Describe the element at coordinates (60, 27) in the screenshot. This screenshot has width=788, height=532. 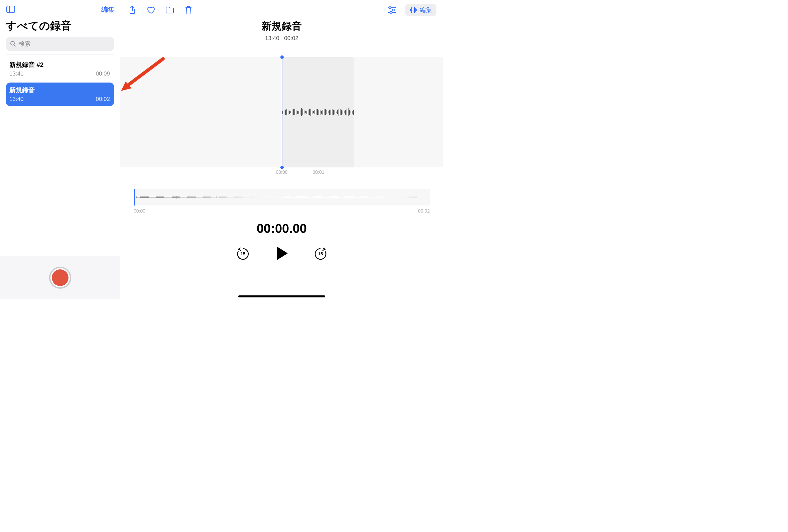
I see `sidebar-title: すべての録音` at that location.